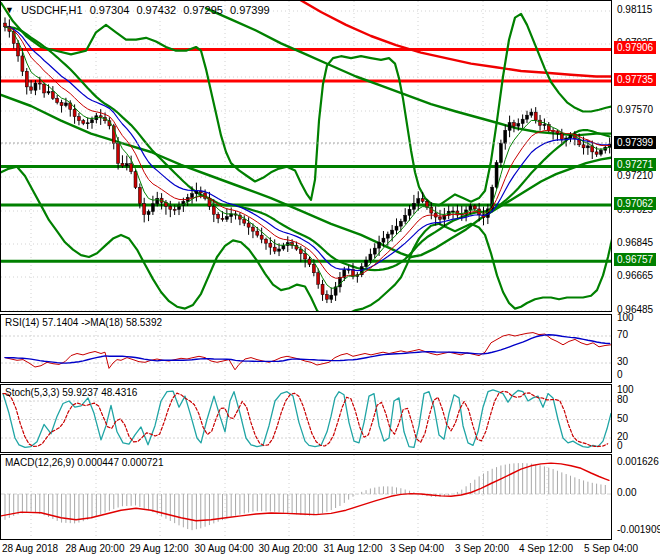 This screenshot has height=560, width=660. Describe the element at coordinates (306, 418) in the screenshot. I see `stochastic-indicator-panel: Stoch(5,3,3) 59.9237 48.4316` at that location.